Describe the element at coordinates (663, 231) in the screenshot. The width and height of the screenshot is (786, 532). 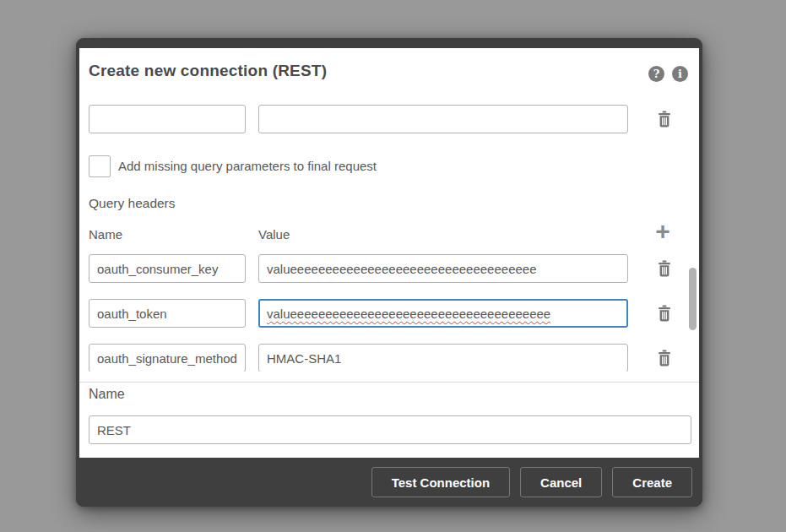
I see `plus-icon: +` at that location.